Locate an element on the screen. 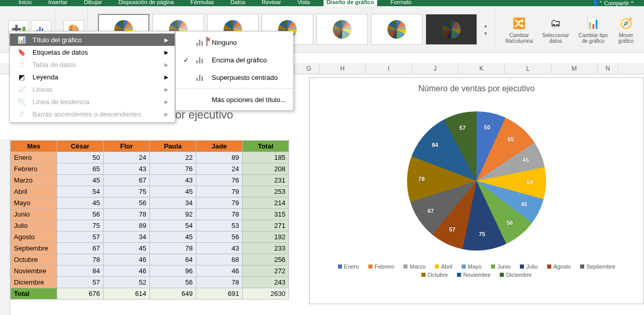 Image resolution: width=644 pixels, height=315 pixels. menu-item: ◩Leyenda▶ is located at coordinates (92, 77).